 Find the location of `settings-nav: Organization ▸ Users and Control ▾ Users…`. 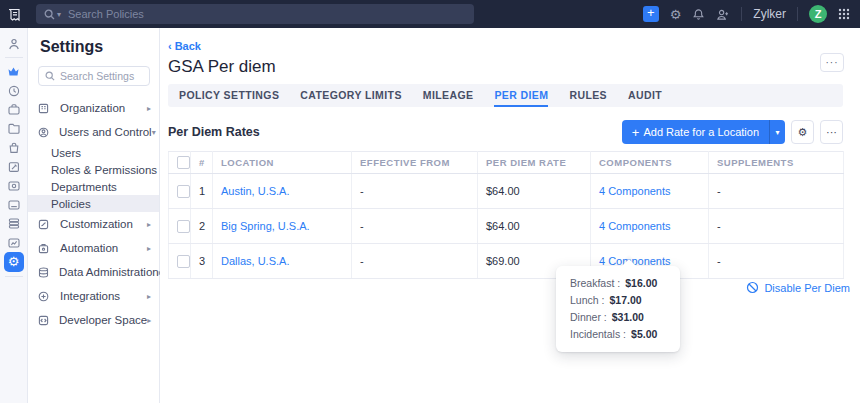

settings-nav: Organization ▸ Users and Control ▾ Users… is located at coordinates (94, 214).